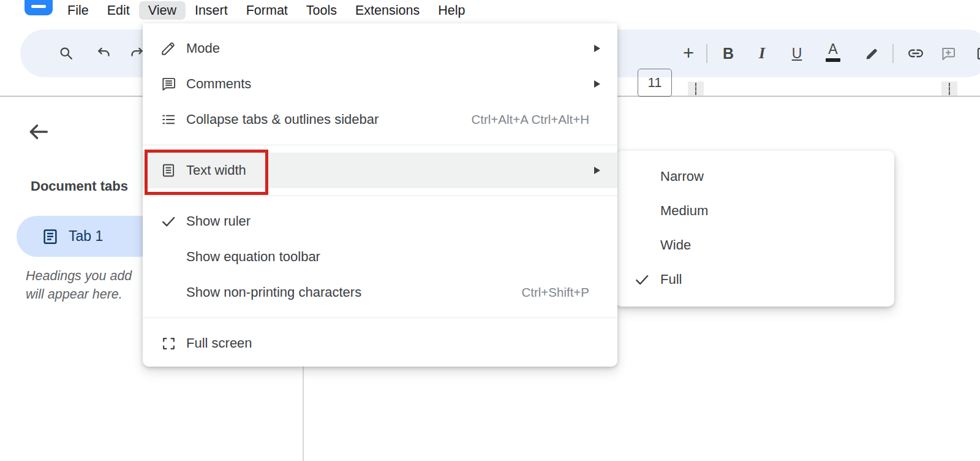 This screenshot has width=980, height=461. What do you see at coordinates (762, 53) in the screenshot?
I see `italic-button: I` at bounding box center [762, 53].